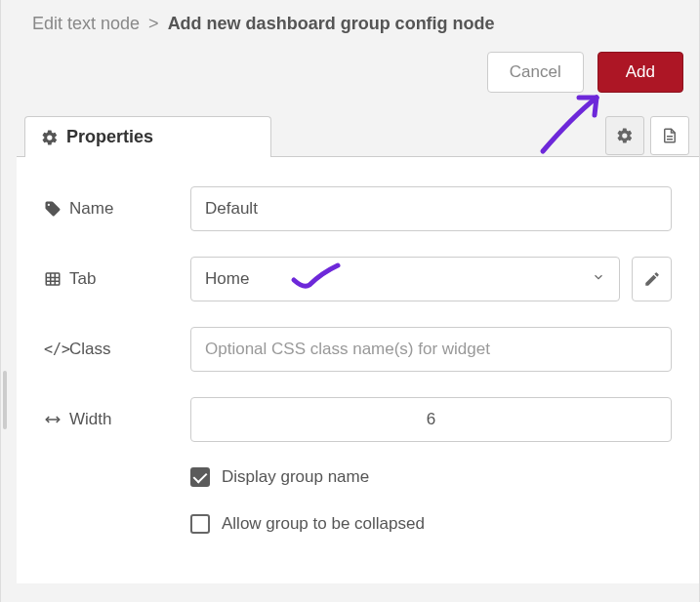 The width and height of the screenshot is (700, 602). I want to click on tab-label: Tab, so click(117, 279).